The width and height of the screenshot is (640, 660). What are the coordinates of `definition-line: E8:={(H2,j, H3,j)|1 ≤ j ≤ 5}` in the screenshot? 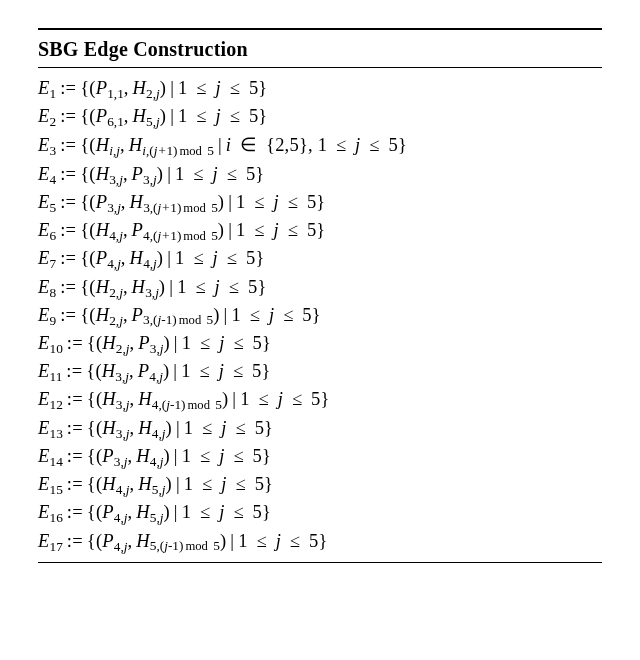 It's located at (320, 289).